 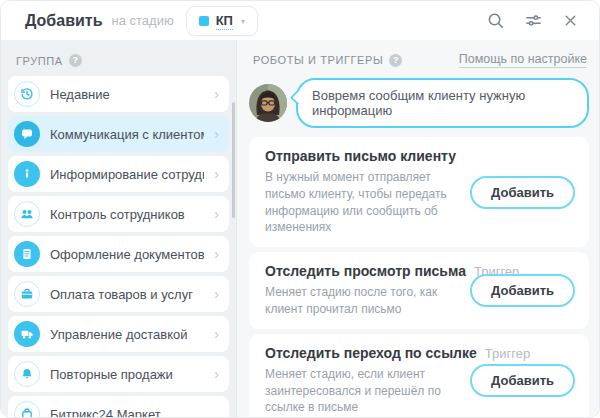 I want to click on payment-icon, so click(x=27, y=294).